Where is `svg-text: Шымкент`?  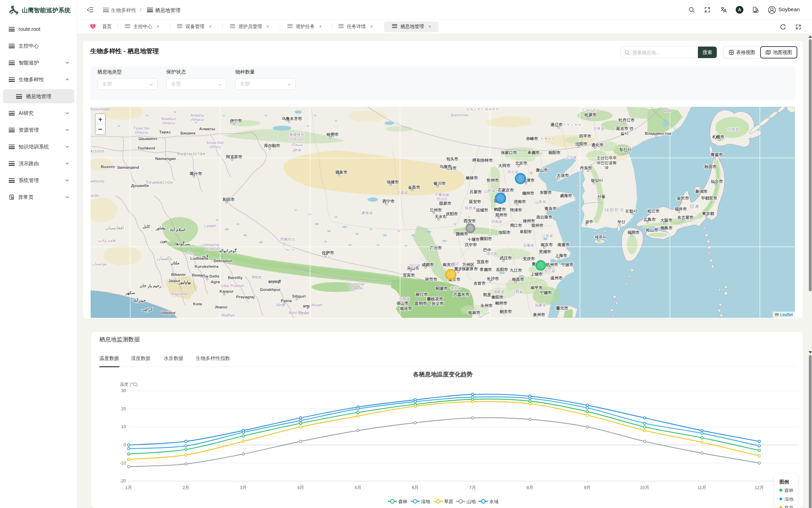 svg-text: Шымкент is located at coordinates (148, 139).